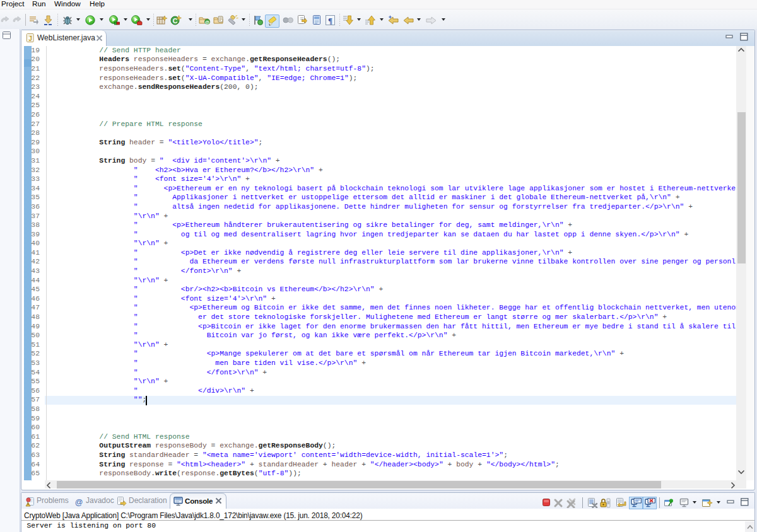 This screenshot has width=757, height=532. I want to click on svg-text: J, so click(30, 39).